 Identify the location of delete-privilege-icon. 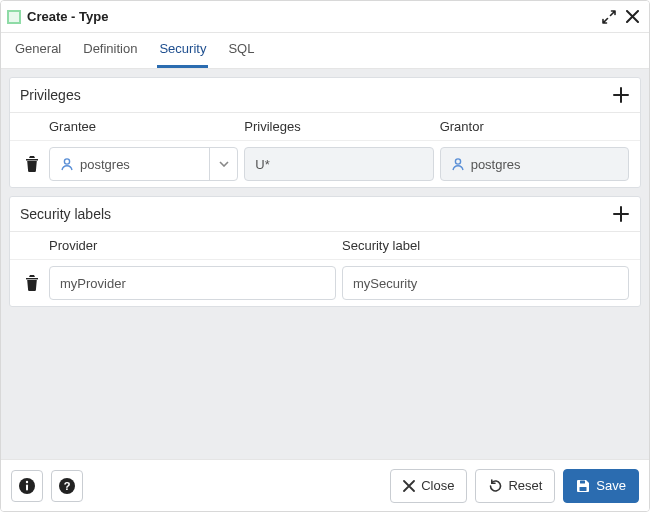
(32, 164).